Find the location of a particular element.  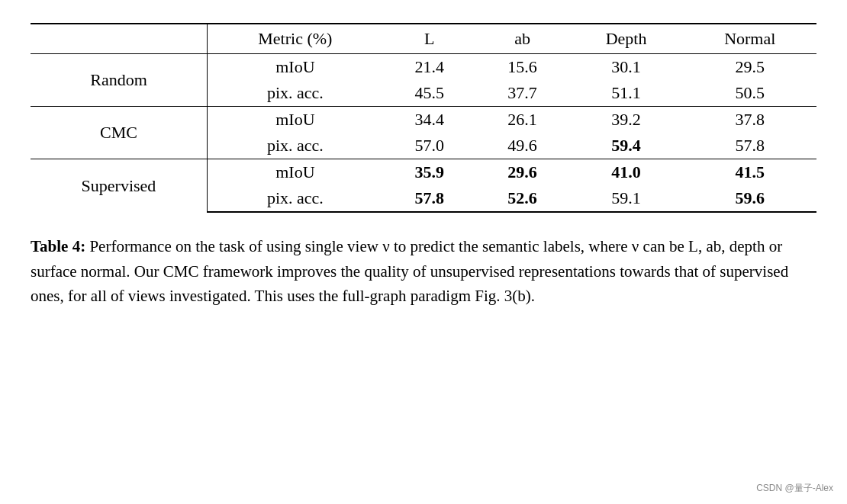

cell-value: 29.5 is located at coordinates (749, 67).